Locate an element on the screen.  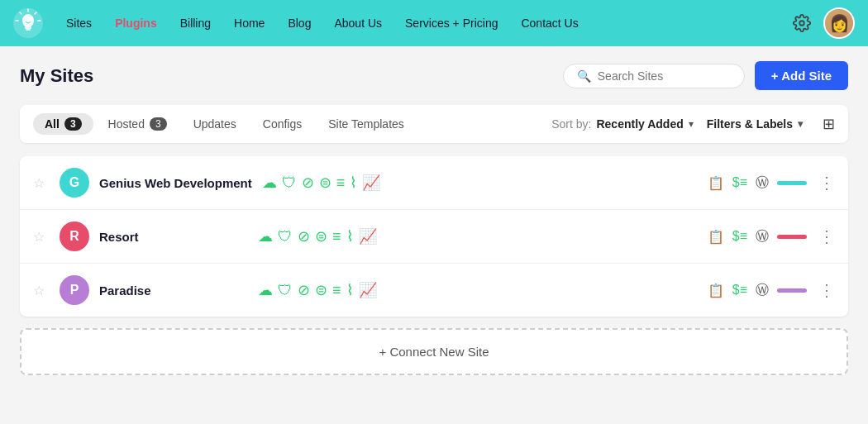
sort-value: Recently Added is located at coordinates (640, 124).